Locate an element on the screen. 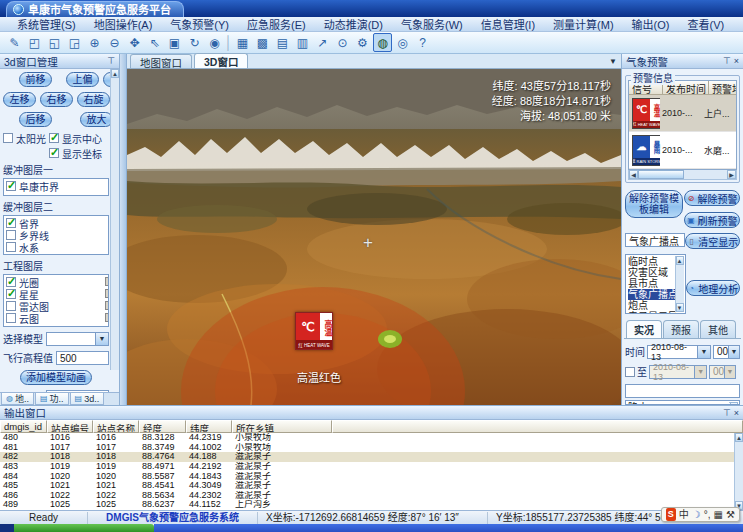 The image size is (743, 532). flight-altitude-input: 500 is located at coordinates (82, 358).